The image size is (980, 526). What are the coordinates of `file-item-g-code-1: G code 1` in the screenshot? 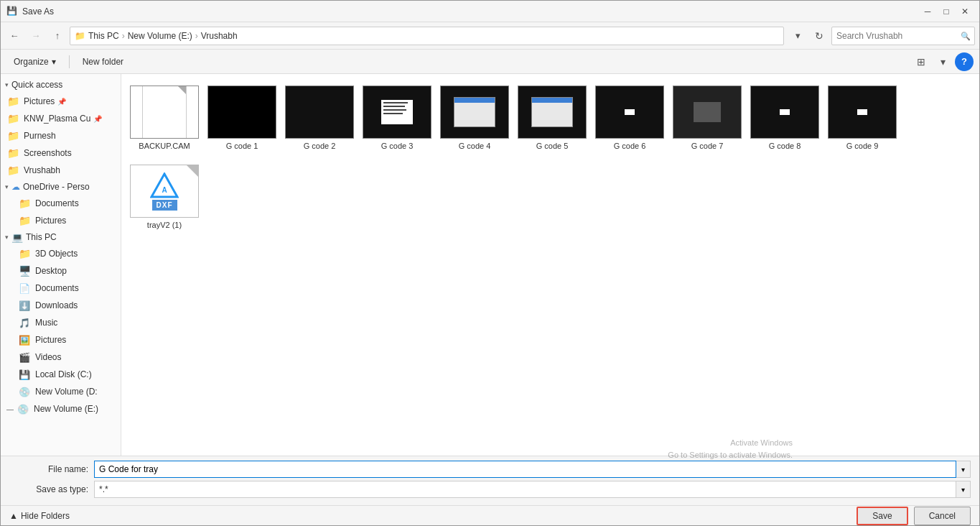 It's located at (242, 118).